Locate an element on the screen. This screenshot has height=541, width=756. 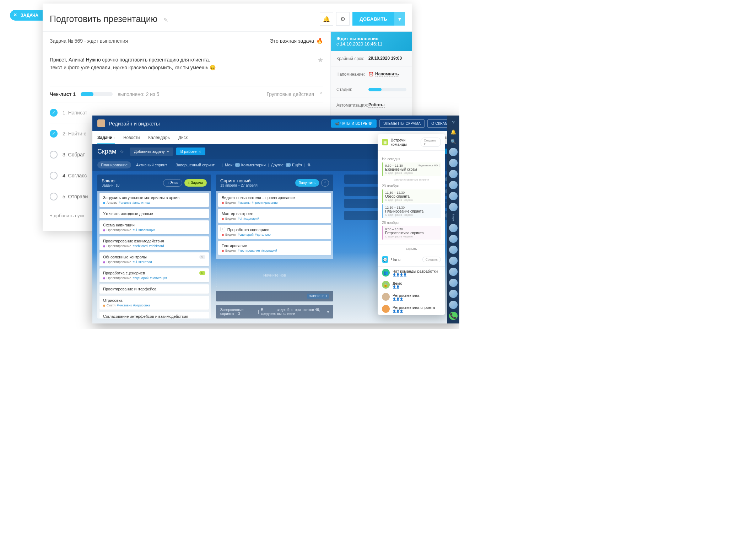
automation-row: Автоматизация: Роботы is located at coordinates (372, 105).